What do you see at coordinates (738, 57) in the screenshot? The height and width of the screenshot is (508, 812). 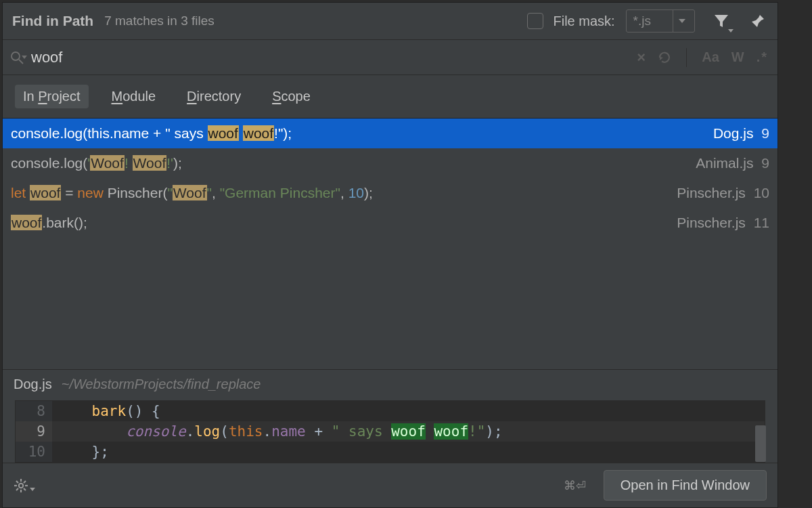 I see `whole-word-toggle: W` at bounding box center [738, 57].